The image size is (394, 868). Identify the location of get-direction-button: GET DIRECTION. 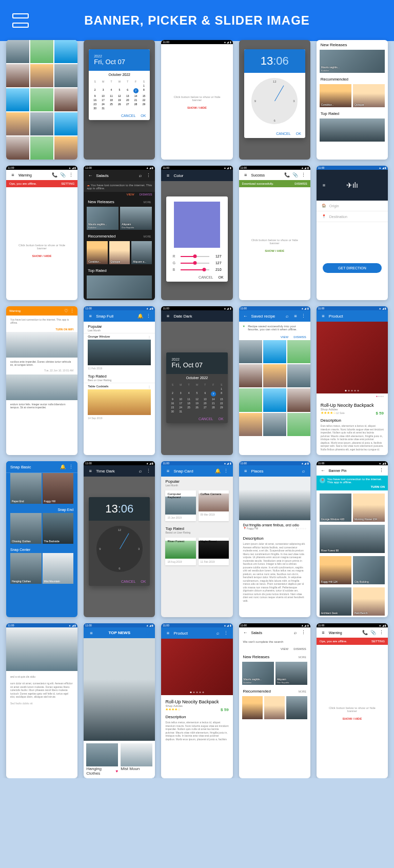
(352, 268).